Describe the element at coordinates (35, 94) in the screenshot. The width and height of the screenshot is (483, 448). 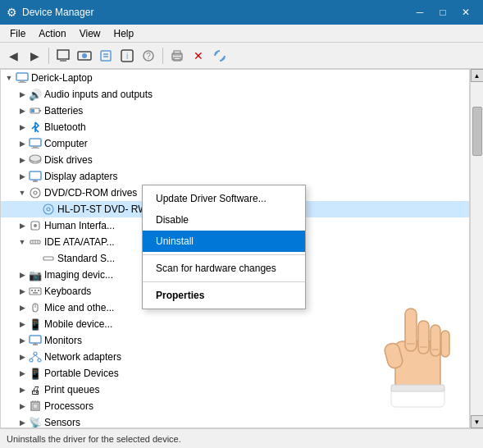
I see `audio-icon: 🔊` at that location.